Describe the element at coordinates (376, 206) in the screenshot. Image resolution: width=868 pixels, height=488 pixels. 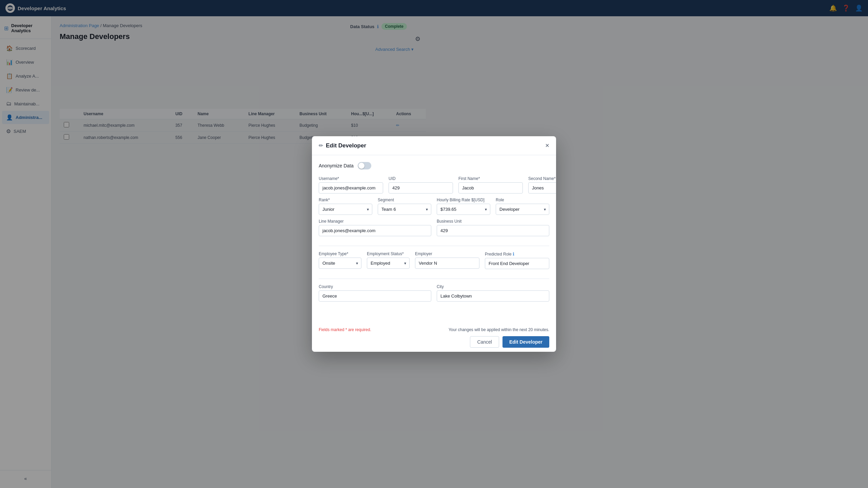
I see `form-row-rank: Rank* Junior Senior Mid-Level Lead ▾` at that location.